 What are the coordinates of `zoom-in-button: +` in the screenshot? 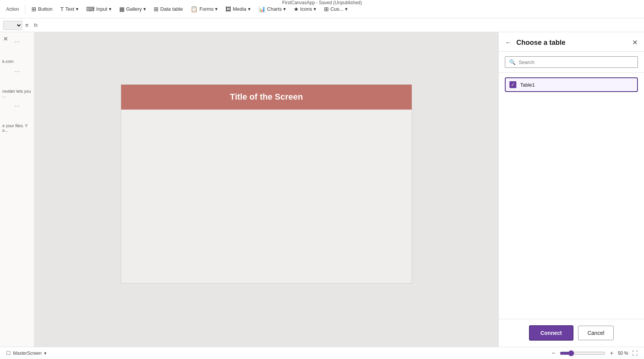 It's located at (612, 353).